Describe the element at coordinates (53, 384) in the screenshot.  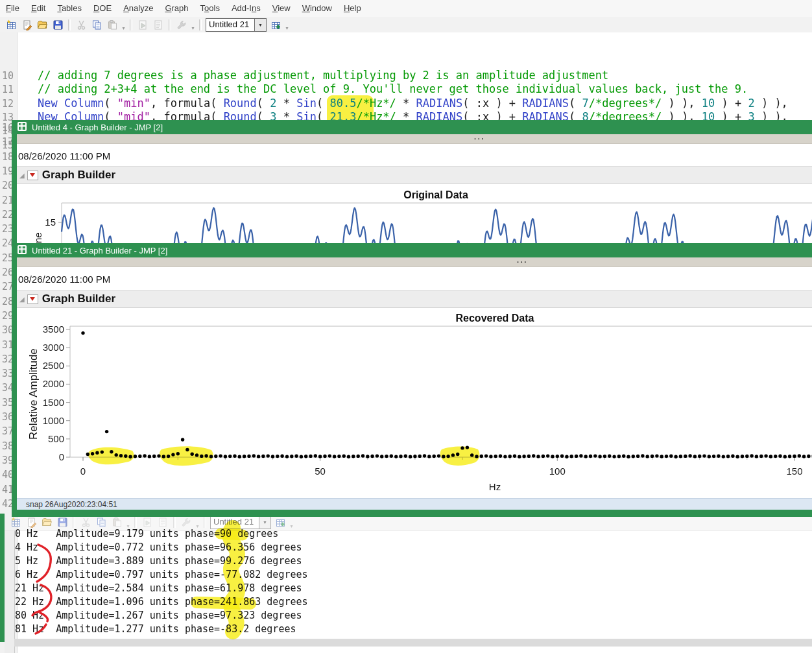
I see `svg-text: 2000` at that location.